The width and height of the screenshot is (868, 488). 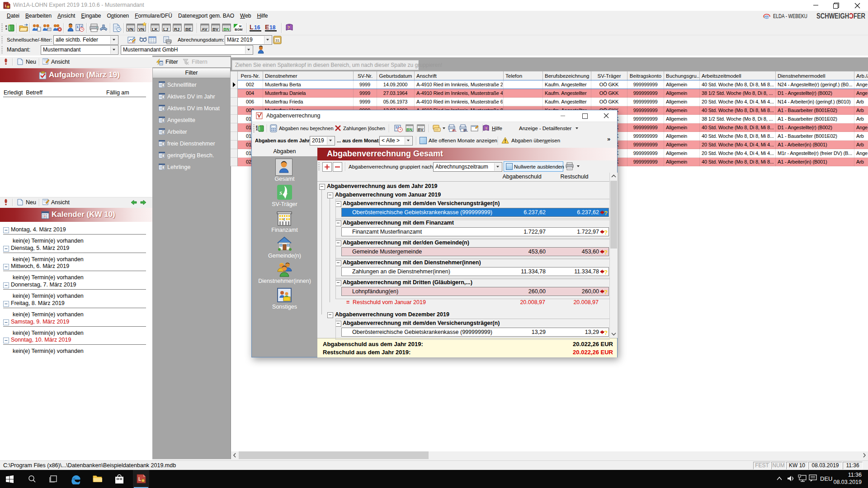 I want to click on svg-text: LJ, so click(x=165, y=29).